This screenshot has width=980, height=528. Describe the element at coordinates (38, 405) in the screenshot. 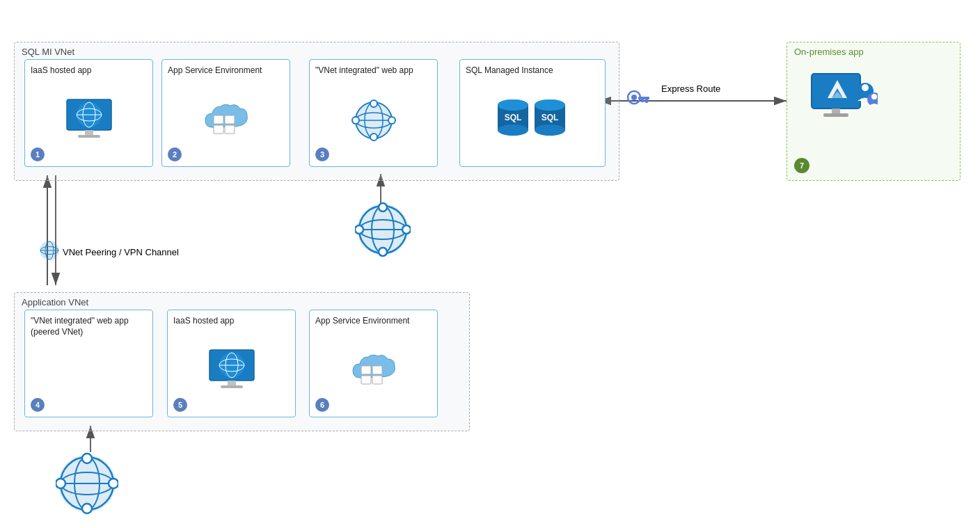

I see `badge-4: 4` at that location.